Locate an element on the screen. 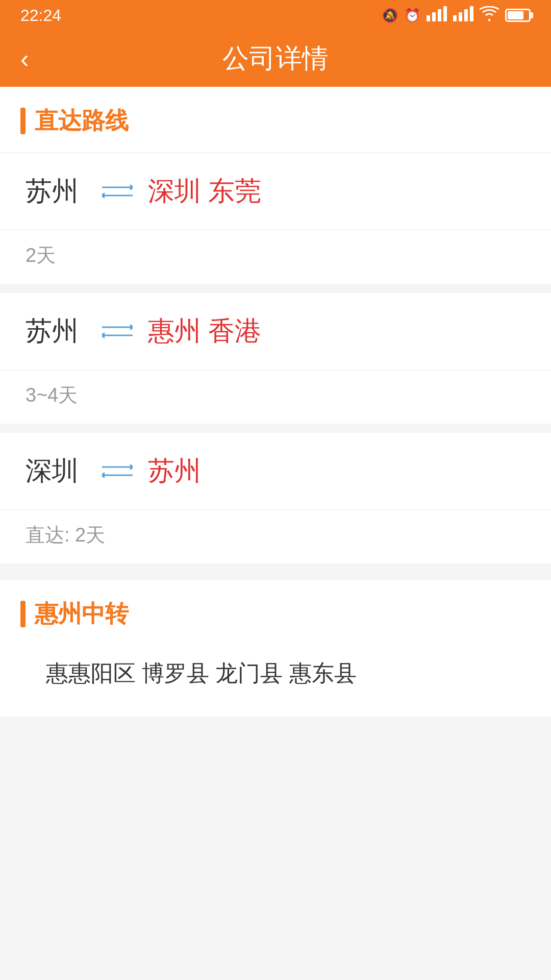 This screenshot has width=551, height=980. route-row-2: 苏州 惠州 香港 is located at coordinates (276, 332).